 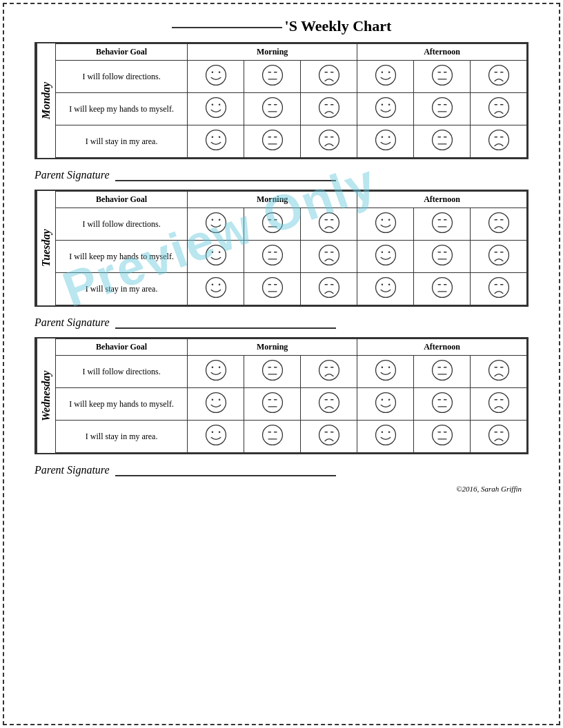 I want to click on goal-cell-1-2: I will stay in my area., so click(x=121, y=290).